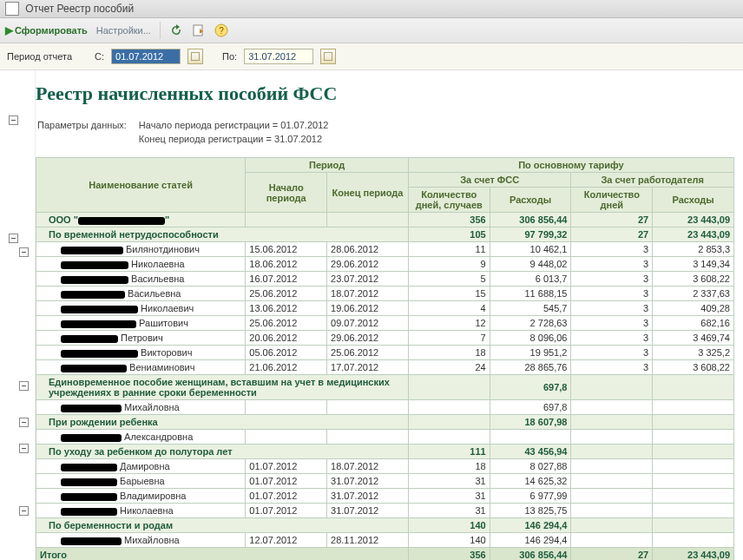 The height and width of the screenshot is (560, 743). Describe the element at coordinates (286, 264) in the screenshot. I see `cell: 18.06.2012` at that location.